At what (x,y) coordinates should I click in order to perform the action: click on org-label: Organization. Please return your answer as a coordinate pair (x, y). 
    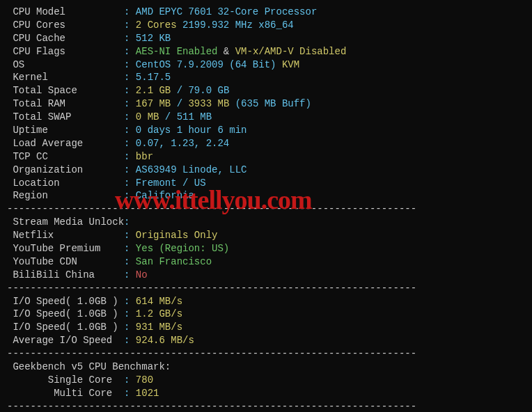
    Looking at the image, I should click on (65, 170).